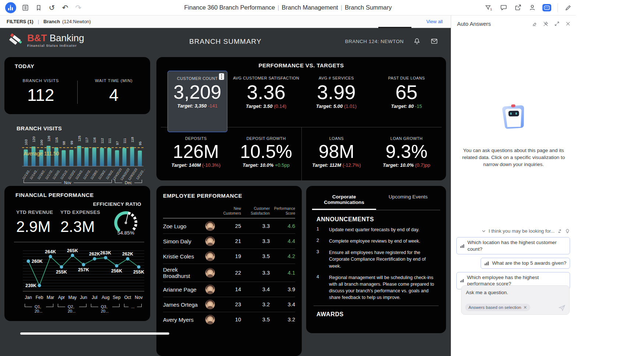 This screenshot has height=356, width=644. Describe the element at coordinates (562, 308) in the screenshot. I see `send-icon` at that location.